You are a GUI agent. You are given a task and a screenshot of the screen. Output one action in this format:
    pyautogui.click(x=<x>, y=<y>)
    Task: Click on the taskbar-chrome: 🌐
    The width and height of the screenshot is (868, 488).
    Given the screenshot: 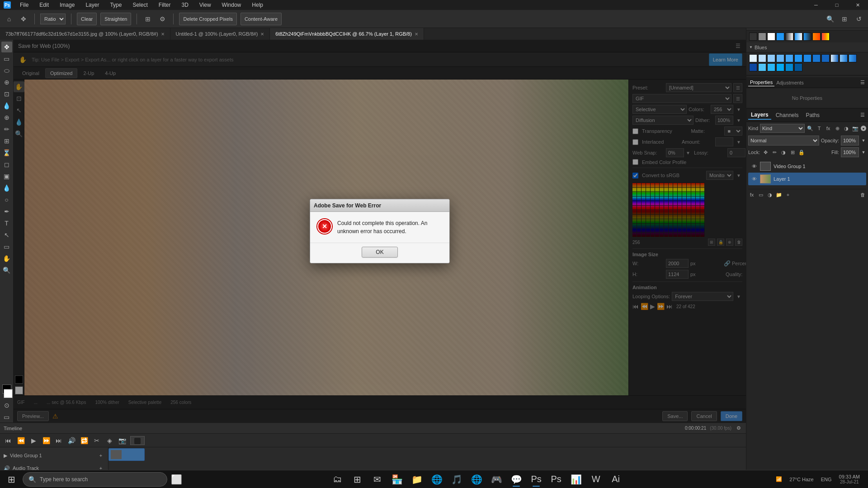 What is the action you would take?
    pyautogui.click(x=476, y=479)
    